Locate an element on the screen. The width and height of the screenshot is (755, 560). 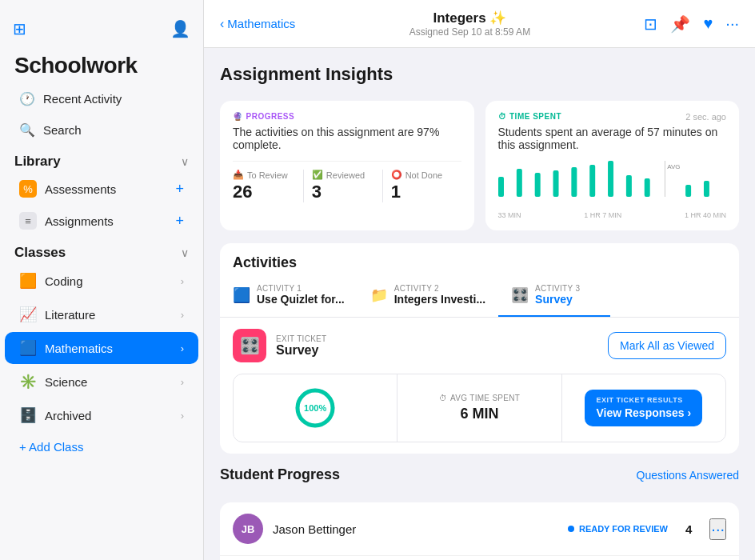
activity3-icon: 🎛️ is located at coordinates (520, 295).